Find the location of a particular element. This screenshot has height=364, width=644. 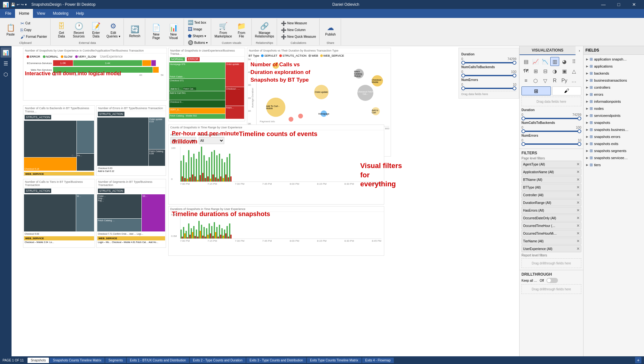

viz-fields-button: ⊞ is located at coordinates (536, 91).